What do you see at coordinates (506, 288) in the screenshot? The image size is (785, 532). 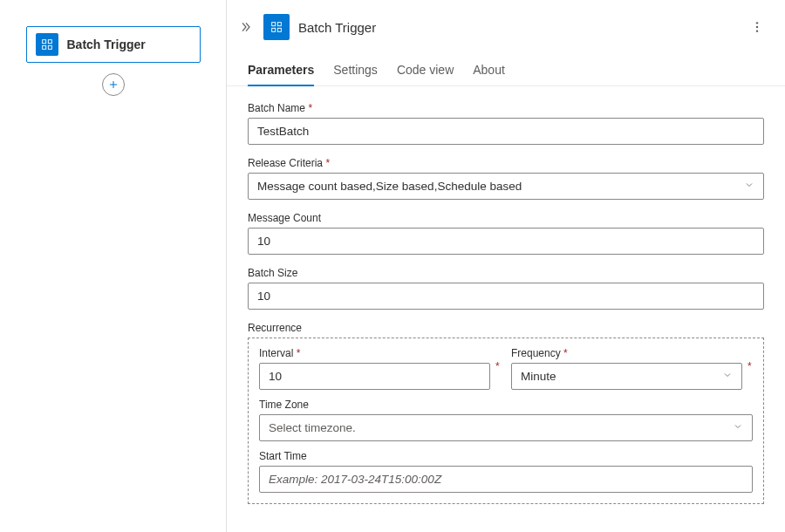 I see `field-batch-size: Batch Size` at bounding box center [506, 288].